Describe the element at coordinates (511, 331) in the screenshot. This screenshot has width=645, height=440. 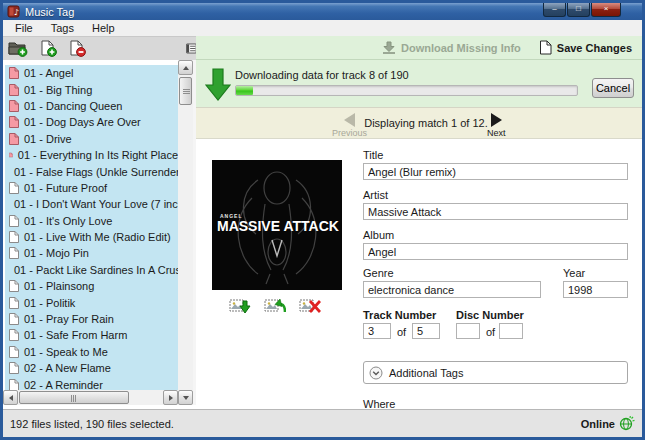
I see `disc-total-input` at that location.